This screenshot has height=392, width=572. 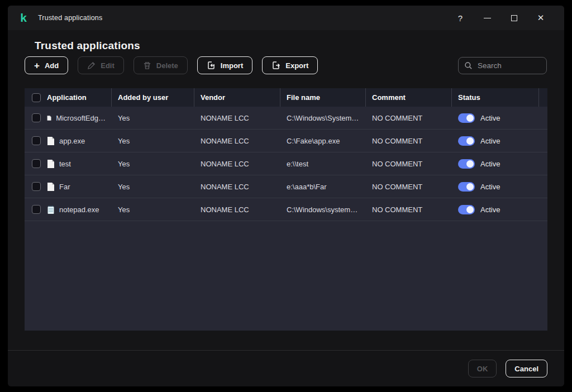 What do you see at coordinates (526, 369) in the screenshot?
I see `cancel-button: Cancel` at bounding box center [526, 369].